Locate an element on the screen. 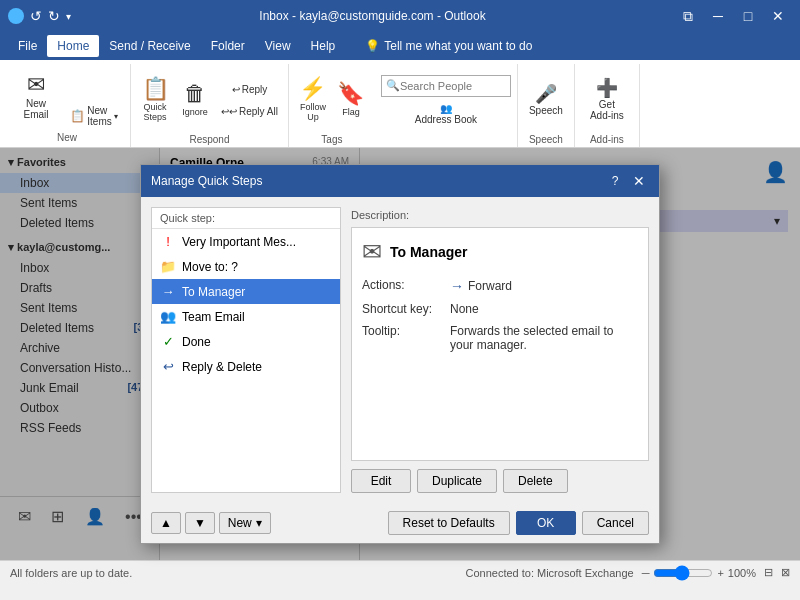 Image resolution: width=800 pixels, height=600 pixels. ok-button: OK is located at coordinates (546, 523).